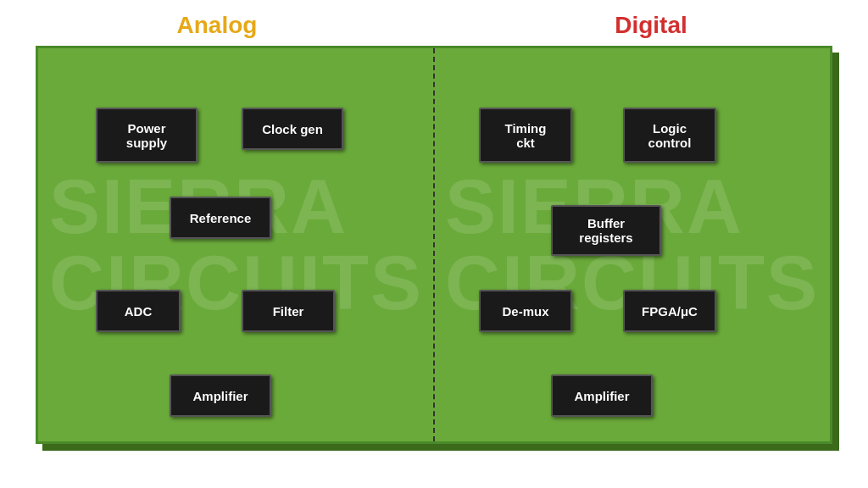  Describe the element at coordinates (434, 23) in the screenshot. I see `page-header: Analog Digital` at that location.